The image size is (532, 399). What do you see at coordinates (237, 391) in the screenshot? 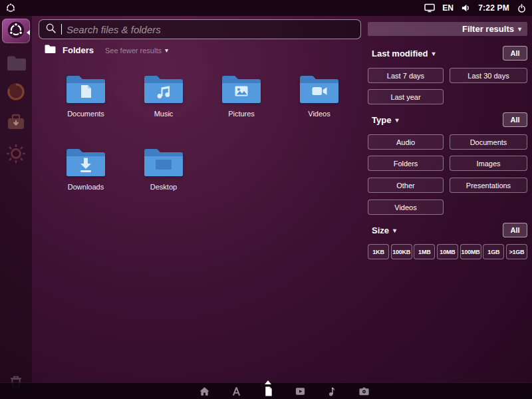
I see `lens-applications-button` at bounding box center [237, 391].